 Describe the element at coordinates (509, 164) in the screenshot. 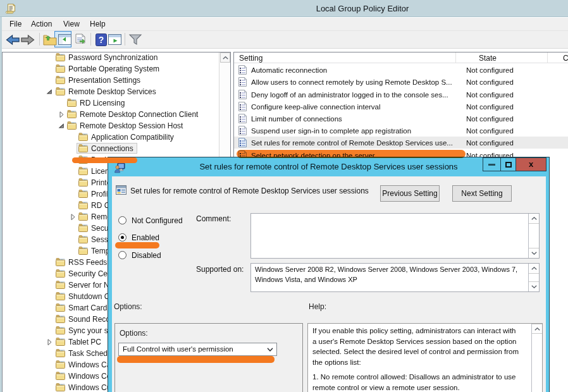

I see `dialog-maximize-button` at that location.